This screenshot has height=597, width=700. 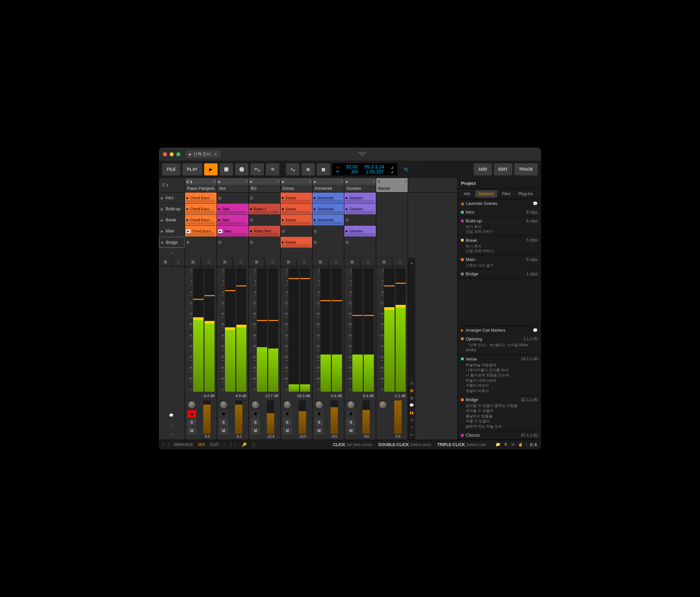 I want to click on scroll-up-icon: ▲, so click(x=412, y=263).